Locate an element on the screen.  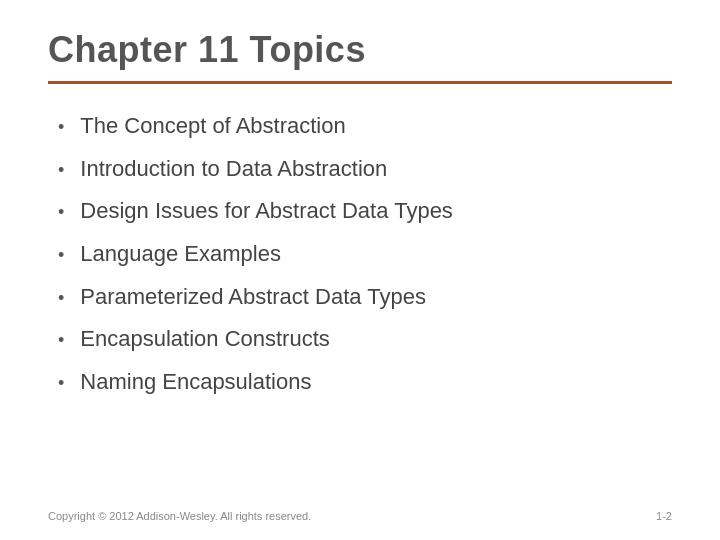
slide-title: Chapter 11 Topics is located at coordinates (360, 50).